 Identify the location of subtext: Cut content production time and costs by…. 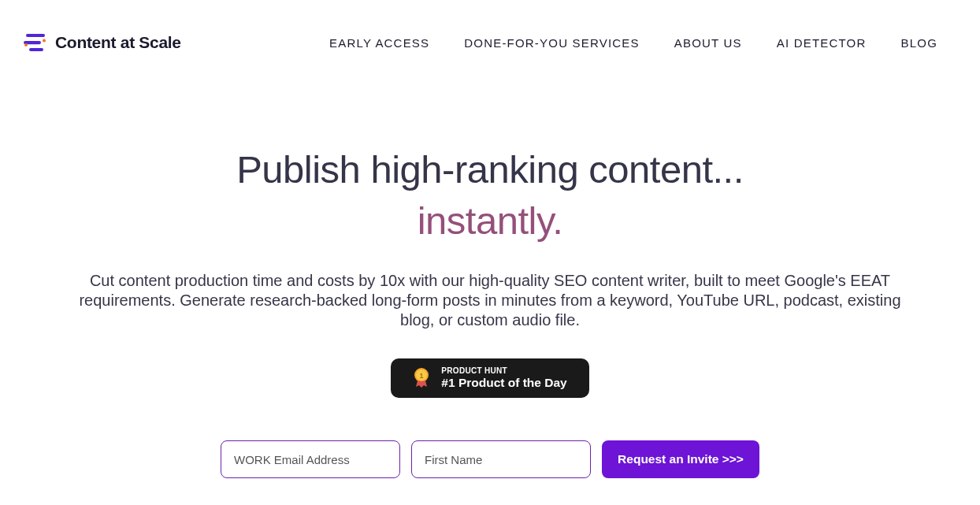
(490, 301).